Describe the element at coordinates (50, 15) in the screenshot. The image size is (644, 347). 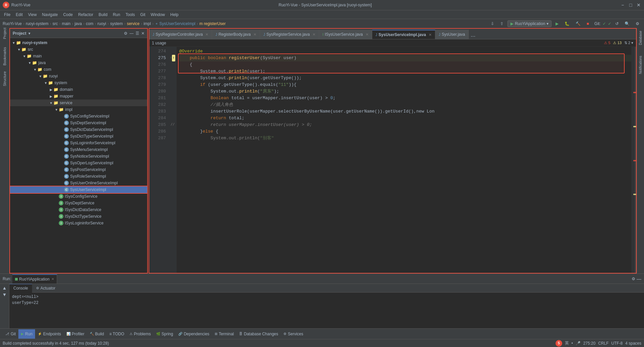
I see `menu-navigate: Navigate` at that location.